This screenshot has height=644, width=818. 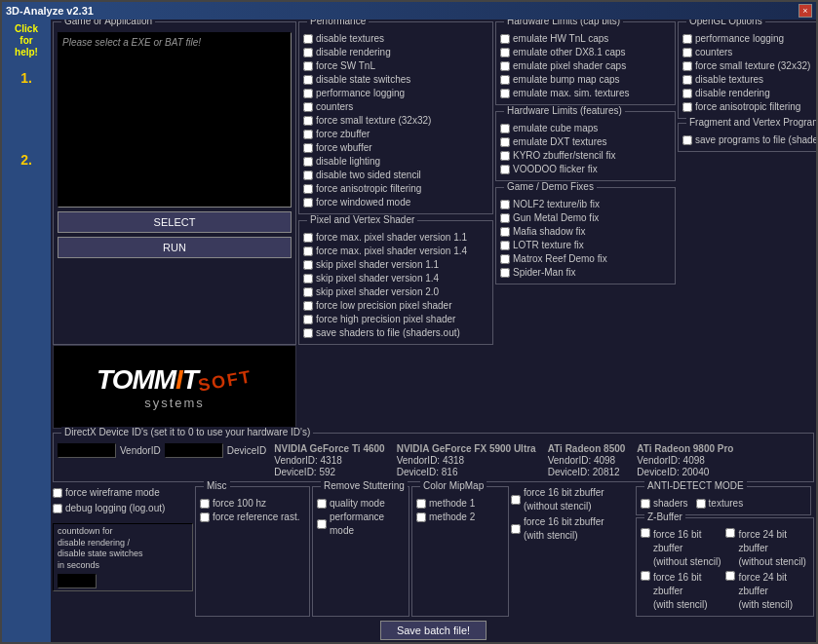 What do you see at coordinates (396, 175) in the screenshot?
I see `checkbox-option: disable two sided stencil` at bounding box center [396, 175].